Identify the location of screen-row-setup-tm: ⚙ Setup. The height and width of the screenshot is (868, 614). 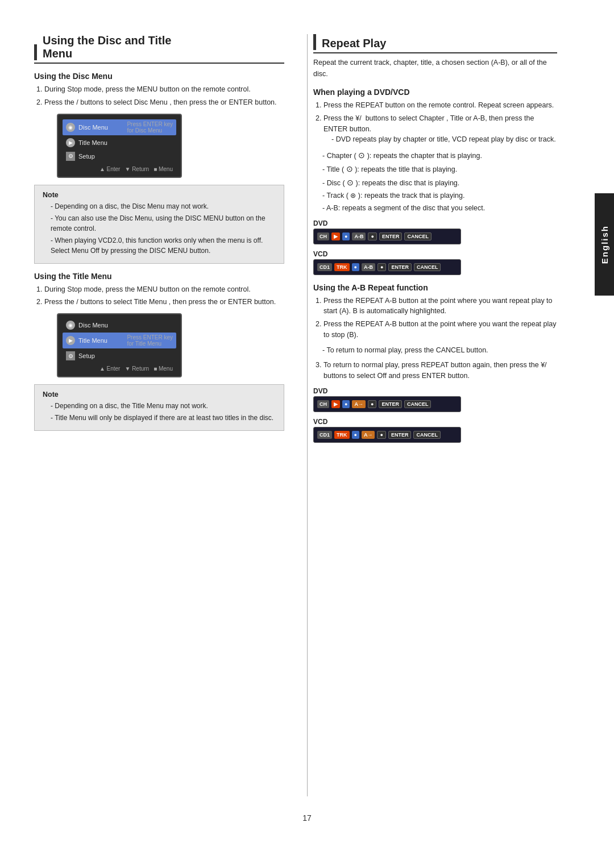
(119, 356).